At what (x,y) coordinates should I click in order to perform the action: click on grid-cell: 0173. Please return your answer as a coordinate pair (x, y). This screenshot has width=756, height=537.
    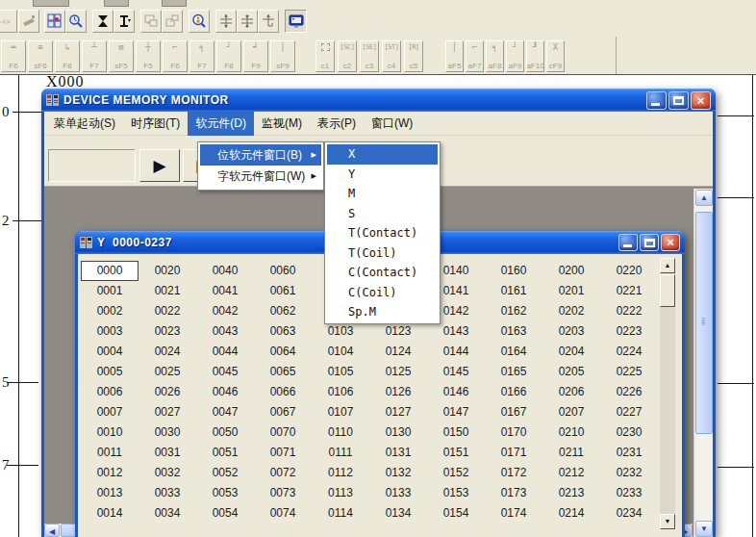
    Looking at the image, I should click on (514, 493).